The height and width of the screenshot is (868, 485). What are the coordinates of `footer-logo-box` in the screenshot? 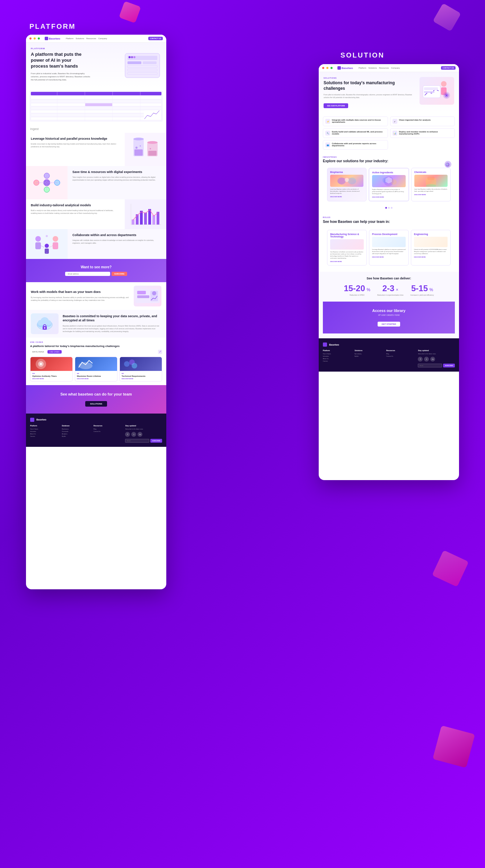 It's located at (32, 420).